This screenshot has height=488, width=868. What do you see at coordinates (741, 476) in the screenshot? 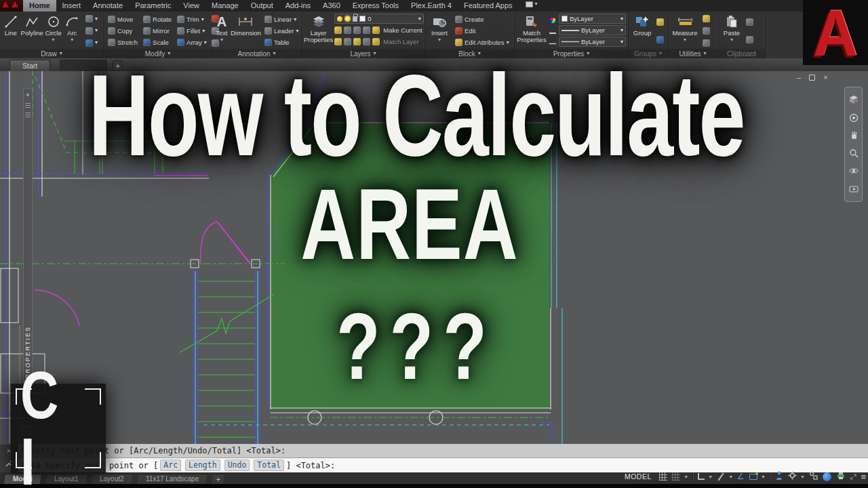
I see `polar-tracking-icon: ∠` at bounding box center [741, 476].